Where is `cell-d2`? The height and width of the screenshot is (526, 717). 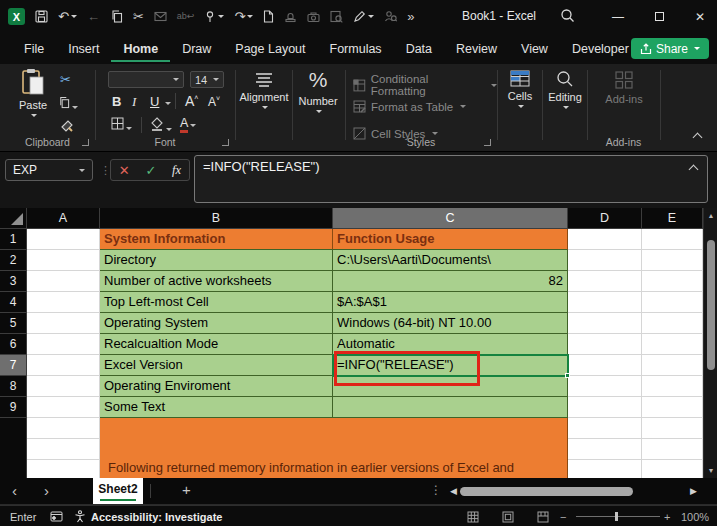 cell-d2 is located at coordinates (605, 260).